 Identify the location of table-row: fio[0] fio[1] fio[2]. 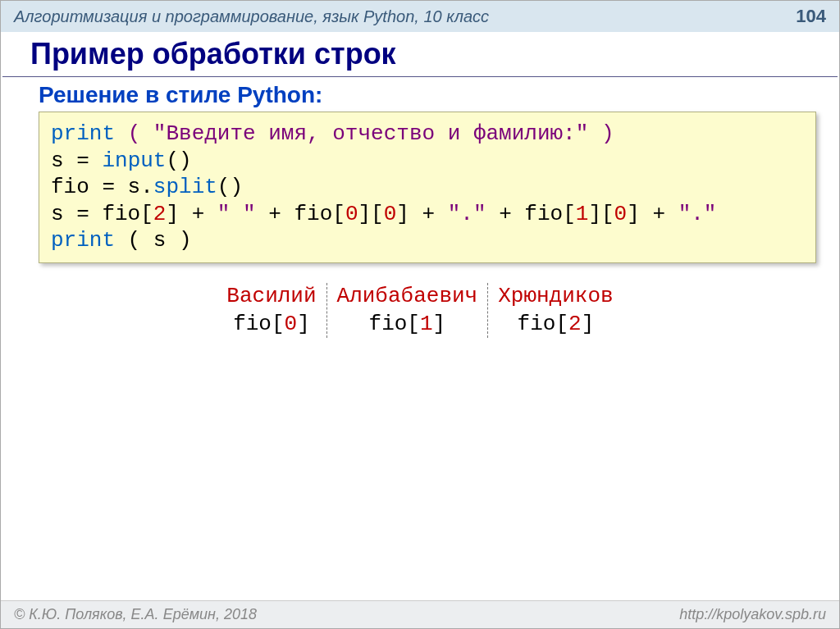
(420, 325).